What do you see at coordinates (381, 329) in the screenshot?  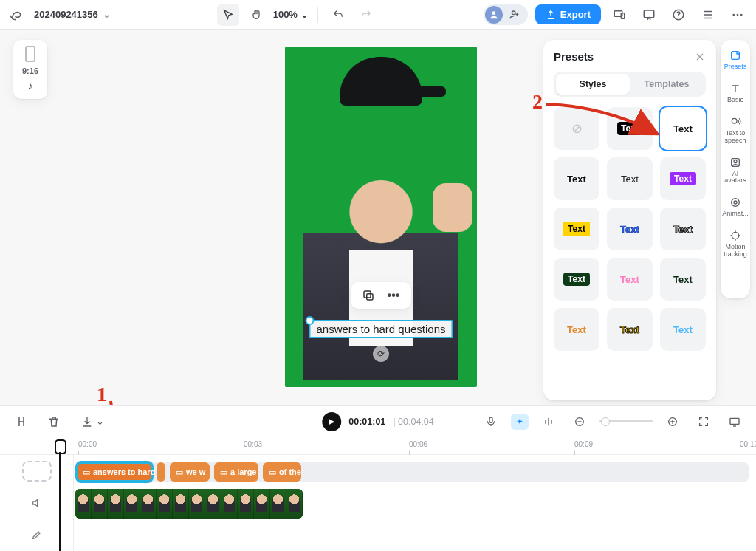 I see `caption-overlay: answers to hard questions` at bounding box center [381, 329].